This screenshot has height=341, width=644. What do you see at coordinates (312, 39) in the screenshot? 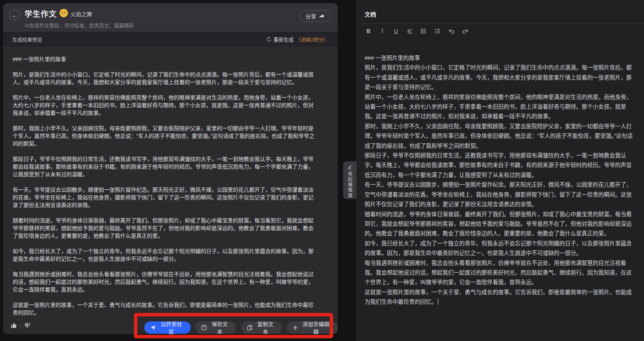
I see `credit-cost-label: （消耗2积分）` at bounding box center [312, 39].